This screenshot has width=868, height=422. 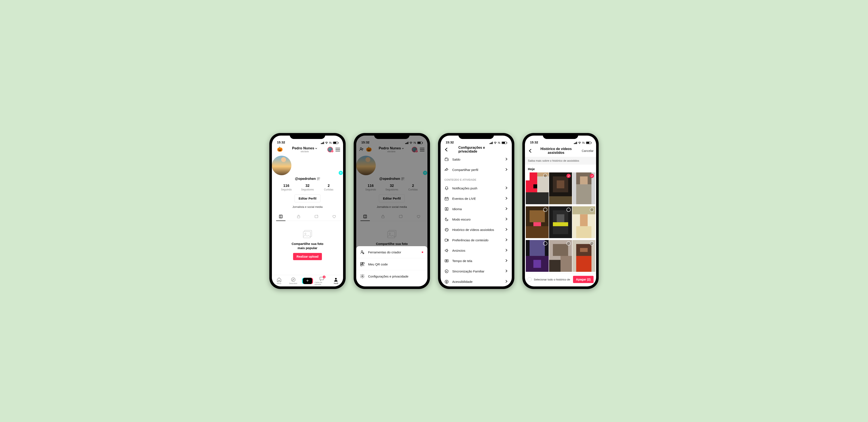 I want to click on add-story-icon: +, so click(x=340, y=173).